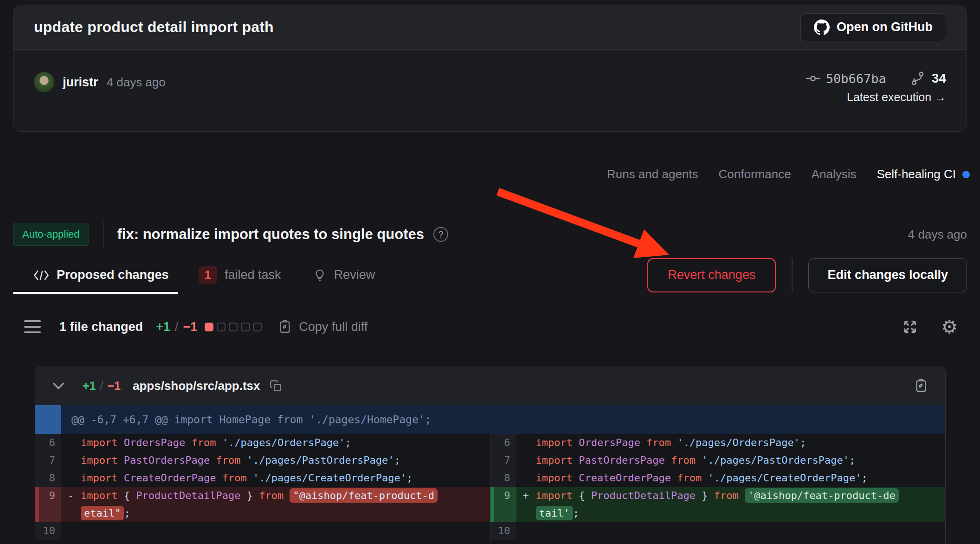 The height and width of the screenshot is (544, 980). I want to click on failed-count-badge: 1, so click(208, 275).